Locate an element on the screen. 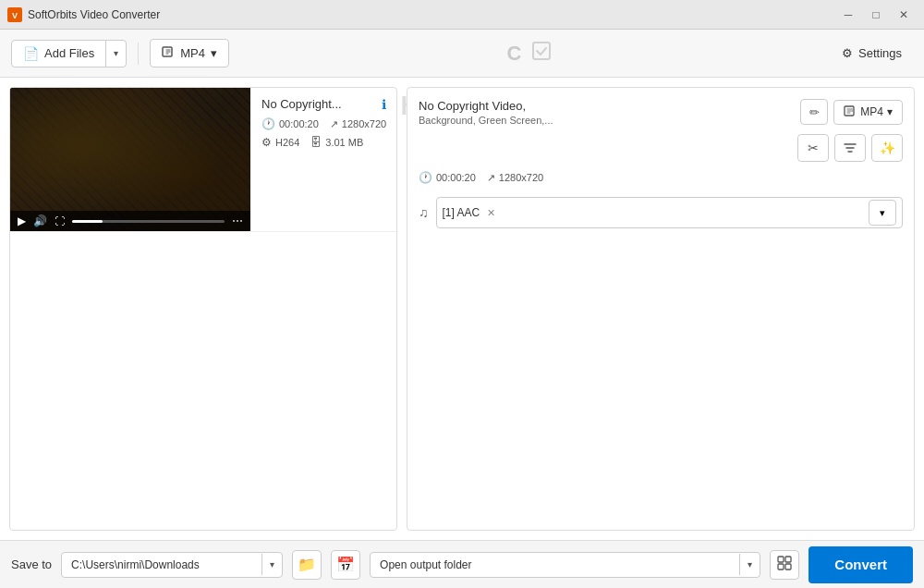  maximize-button: □ is located at coordinates (876, 15).